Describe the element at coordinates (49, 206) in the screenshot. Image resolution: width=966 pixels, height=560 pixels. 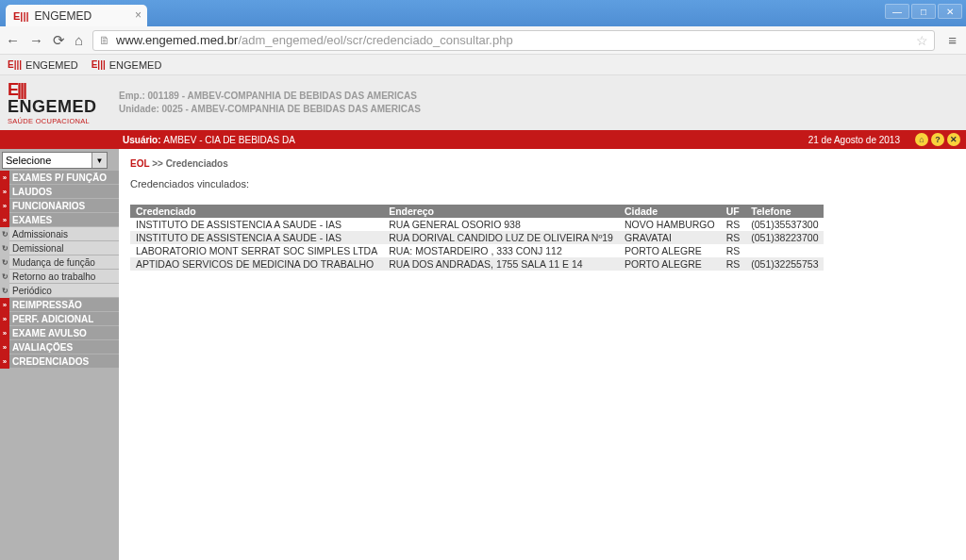
I see `sidebar-item-label: FUNCIONÁRIOS` at that location.